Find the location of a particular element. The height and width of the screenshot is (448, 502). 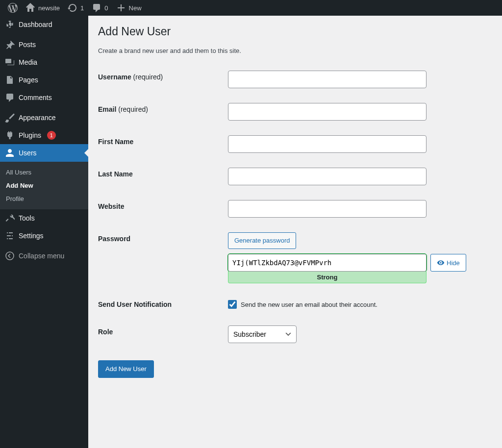

menu-comments: Comments is located at coordinates (44, 98).